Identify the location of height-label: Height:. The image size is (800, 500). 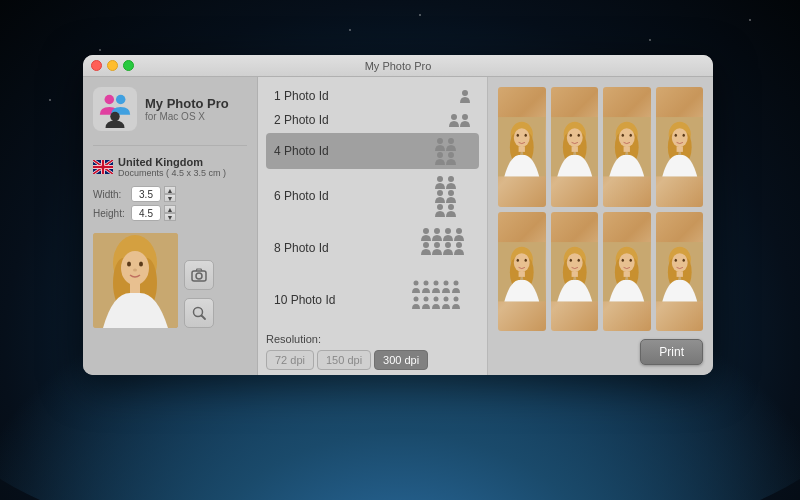
(110, 214).